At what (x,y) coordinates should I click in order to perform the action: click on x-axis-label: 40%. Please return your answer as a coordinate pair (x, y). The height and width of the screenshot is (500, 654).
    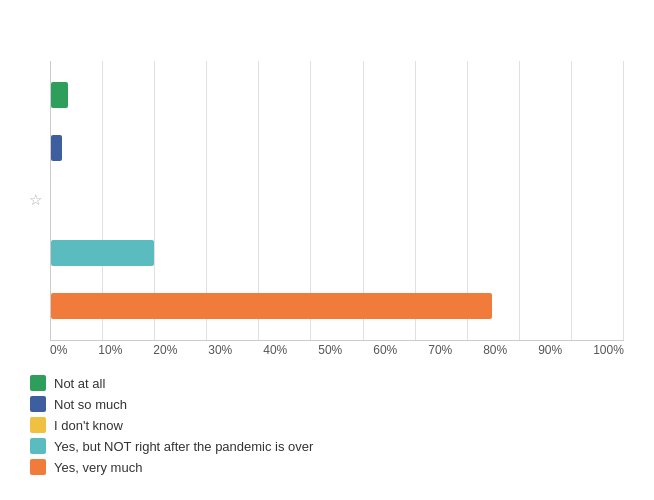
    Looking at the image, I should click on (275, 350).